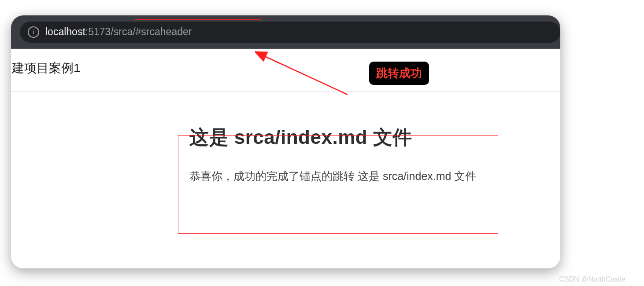 The image size is (644, 286). What do you see at coordinates (285, 68) in the screenshot?
I see `project-label: 建项目案例1` at bounding box center [285, 68].